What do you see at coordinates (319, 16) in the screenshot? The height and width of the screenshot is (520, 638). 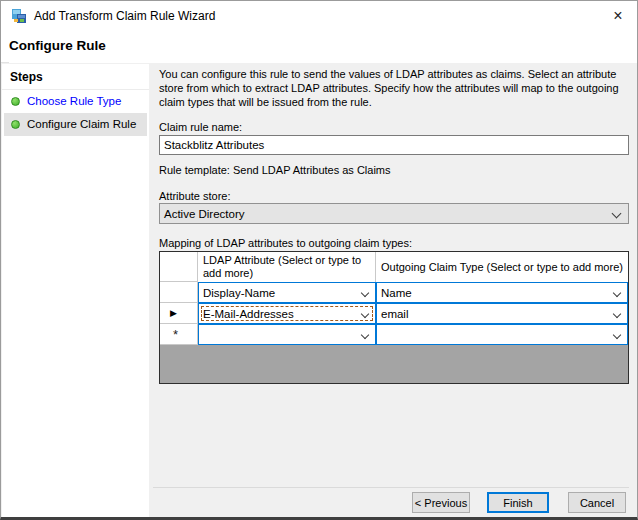 I see `title-bar: Add Transform Claim Rule Wizard ×` at bounding box center [319, 16].